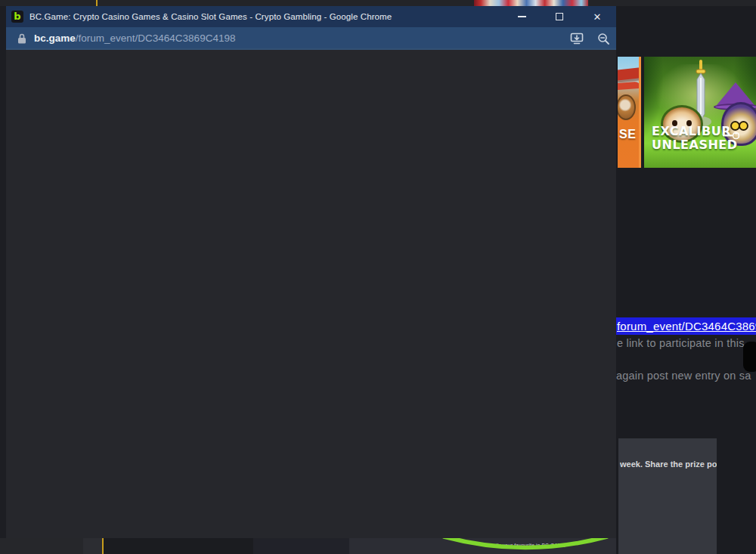  Describe the element at coordinates (311, 17) in the screenshot. I see `window-titlebar: b BC.Game: Crypto Casino Games & Casino …` at that location.